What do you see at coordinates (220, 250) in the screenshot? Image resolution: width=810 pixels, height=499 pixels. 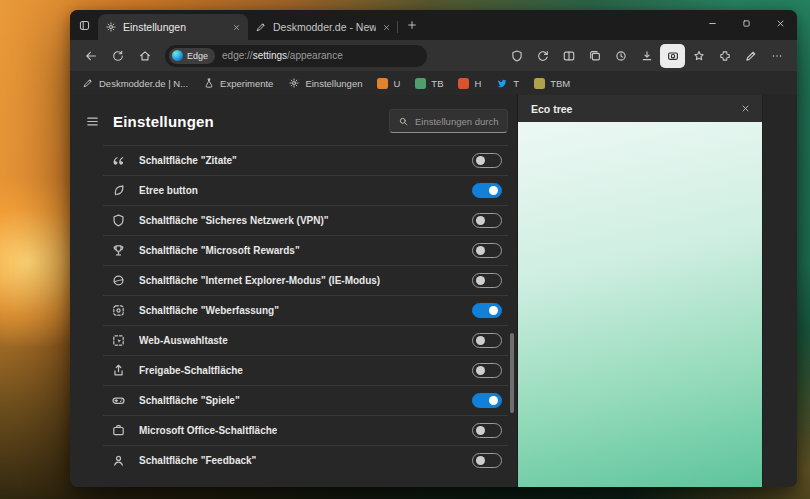 I see `setting-label: Schaltfläche "Microsoft Rewards"` at bounding box center [220, 250].